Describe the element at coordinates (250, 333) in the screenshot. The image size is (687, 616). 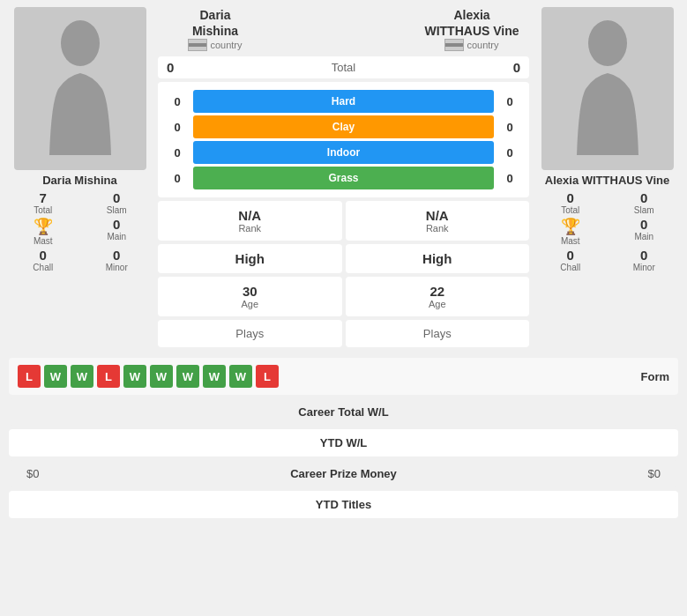
I see `left-plays-box: Plays` at that location.